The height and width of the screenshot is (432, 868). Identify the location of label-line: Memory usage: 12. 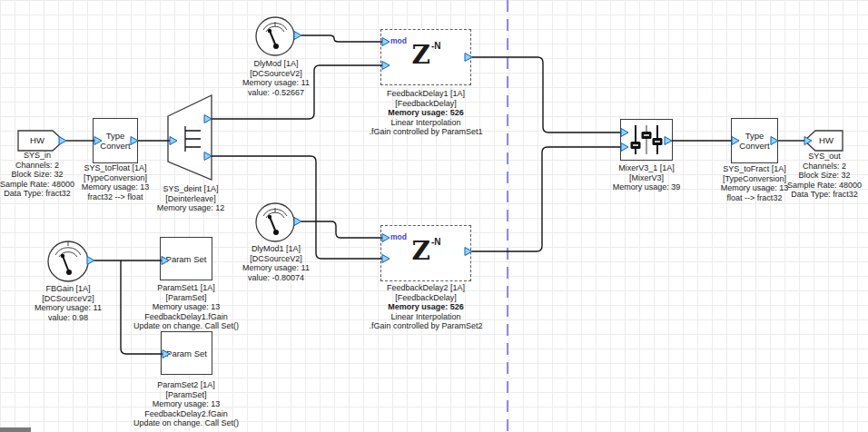
(191, 209).